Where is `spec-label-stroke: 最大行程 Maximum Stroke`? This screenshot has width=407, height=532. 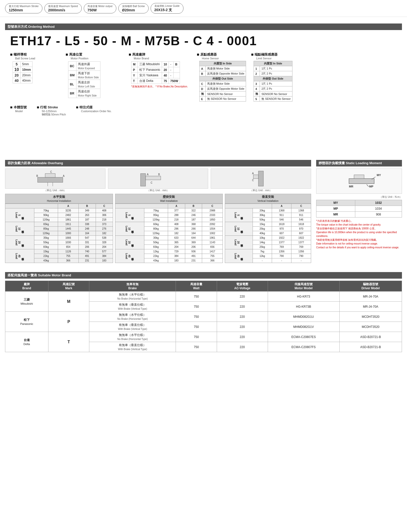
spec-label-stroke: 最大行程 Maximum Stroke is located at coordinates (24, 6).